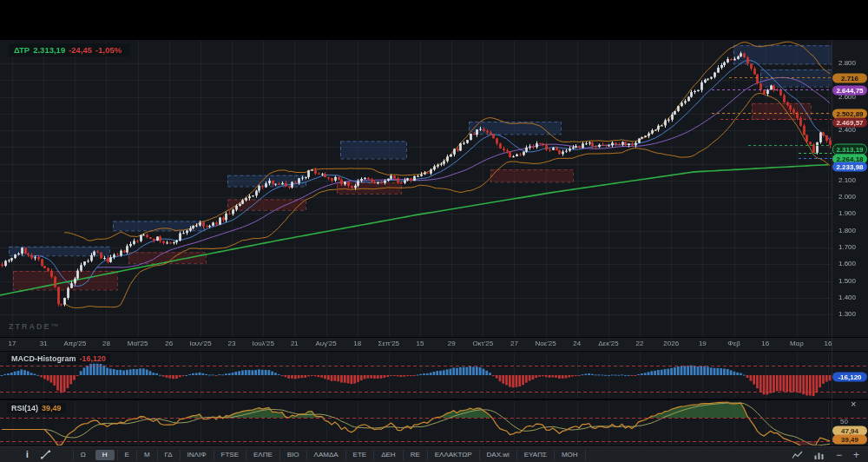  I want to click on time-label: Απρ'25, so click(75, 344).